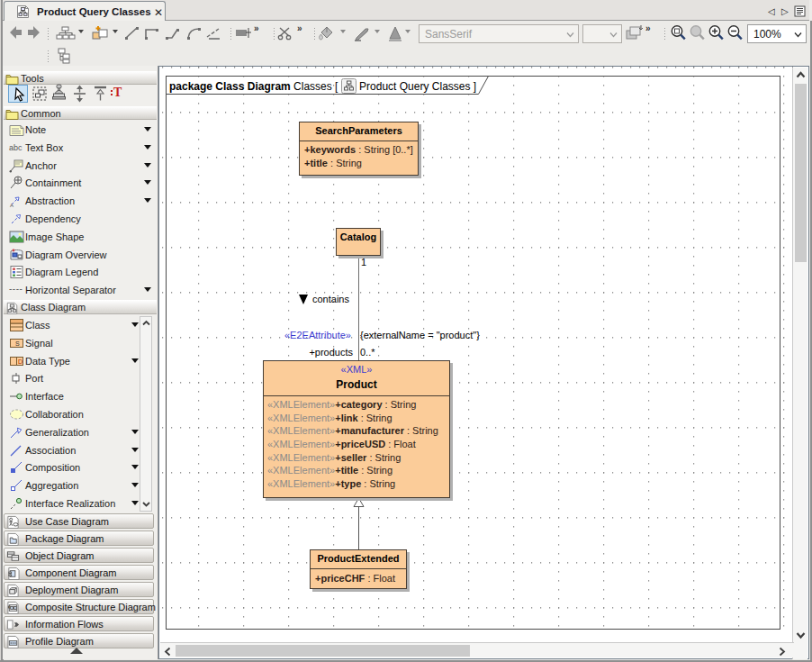  I want to click on svg-text: D, so click(20, 362).